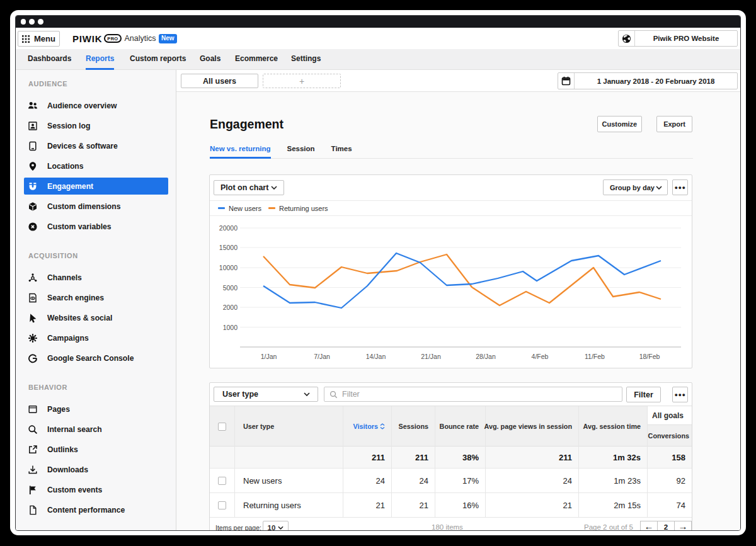 The width and height of the screenshot is (756, 546). Describe the element at coordinates (376, 356) in the screenshot. I see `svg-text: 14/Jan` at that location.